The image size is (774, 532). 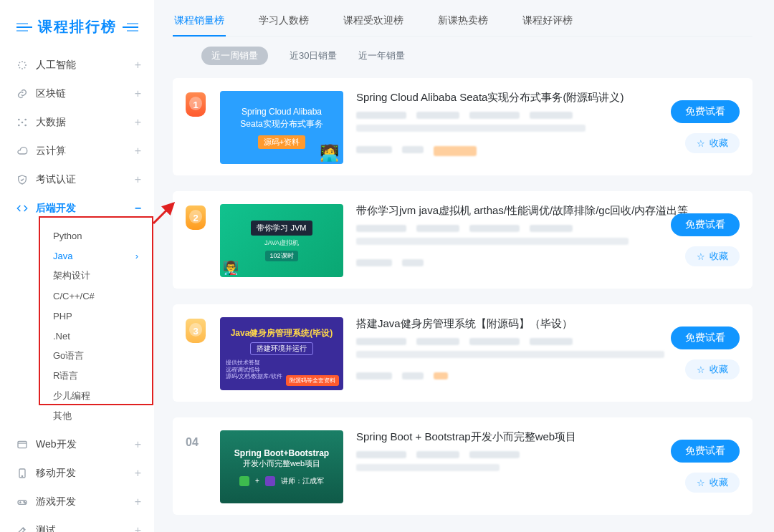 I want to click on sub-item-label: R语言, so click(x=66, y=376).